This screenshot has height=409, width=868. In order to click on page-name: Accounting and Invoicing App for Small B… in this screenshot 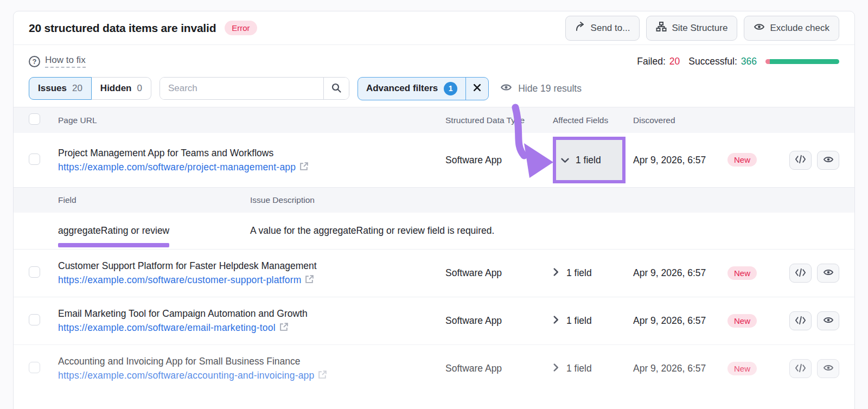, I will do `click(252, 361)`.